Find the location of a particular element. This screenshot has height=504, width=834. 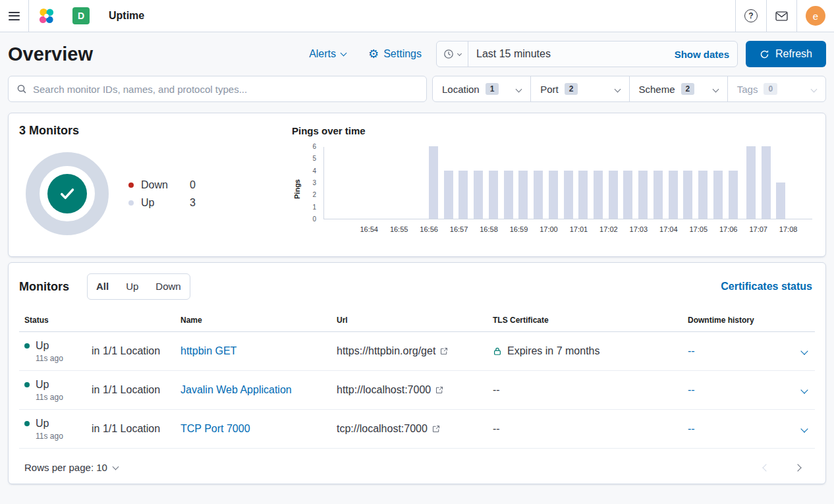

monitors-title: Monitors is located at coordinates (44, 287).